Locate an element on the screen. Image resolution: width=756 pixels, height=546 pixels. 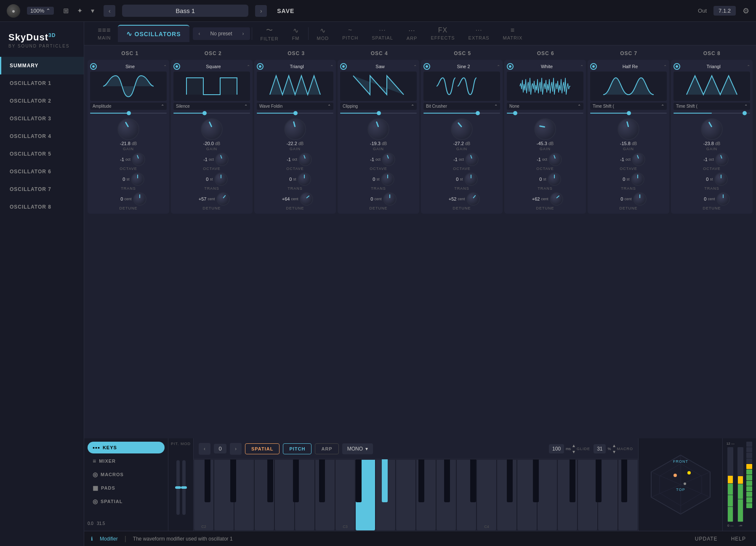
sidebar-item-osc3: OSCILLATOR 3 is located at coordinates (42, 119).